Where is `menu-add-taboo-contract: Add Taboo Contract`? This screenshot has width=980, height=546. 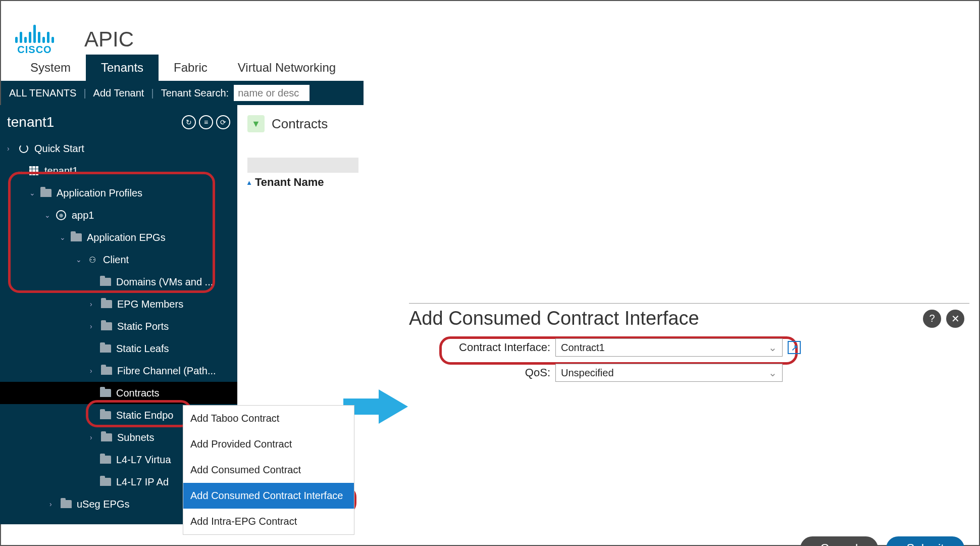
menu-add-taboo-contract: Add Taboo Contract is located at coordinates (269, 418).